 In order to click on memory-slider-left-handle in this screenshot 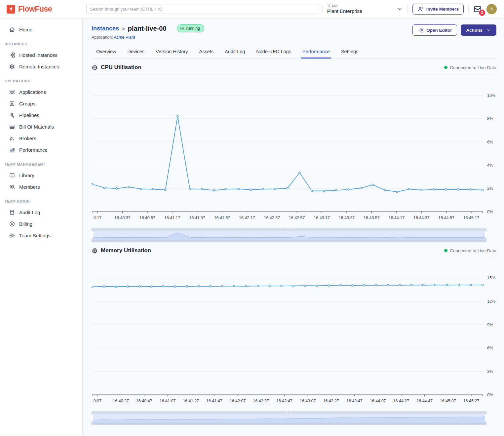, I will do `click(92, 418)`.